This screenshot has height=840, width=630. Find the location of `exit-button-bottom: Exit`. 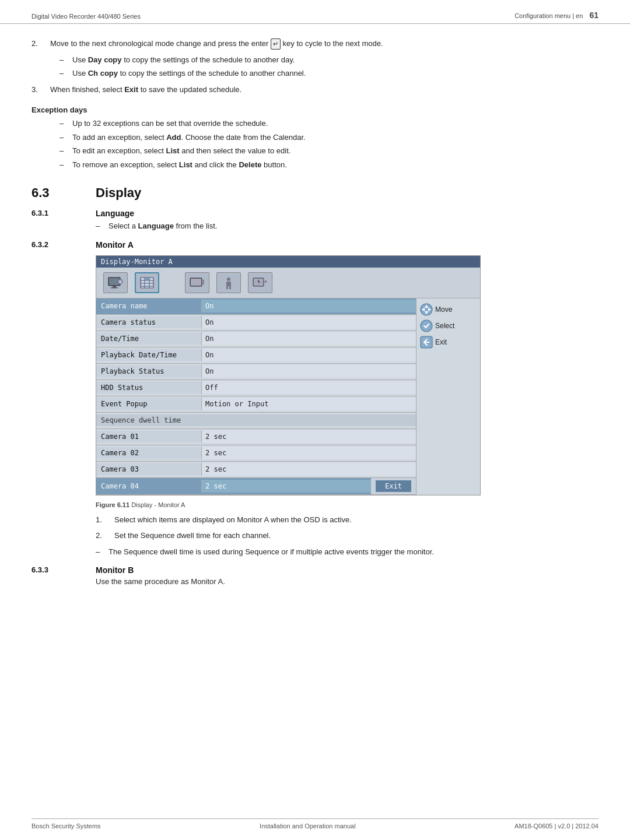

exit-button-bottom: Exit is located at coordinates (393, 486).